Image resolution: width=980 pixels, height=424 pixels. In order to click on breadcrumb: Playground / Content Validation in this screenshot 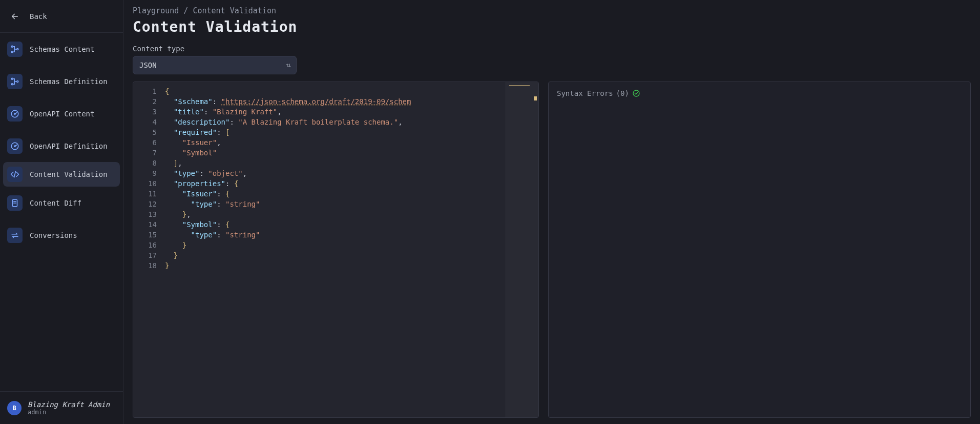, I will do `click(552, 11)`.